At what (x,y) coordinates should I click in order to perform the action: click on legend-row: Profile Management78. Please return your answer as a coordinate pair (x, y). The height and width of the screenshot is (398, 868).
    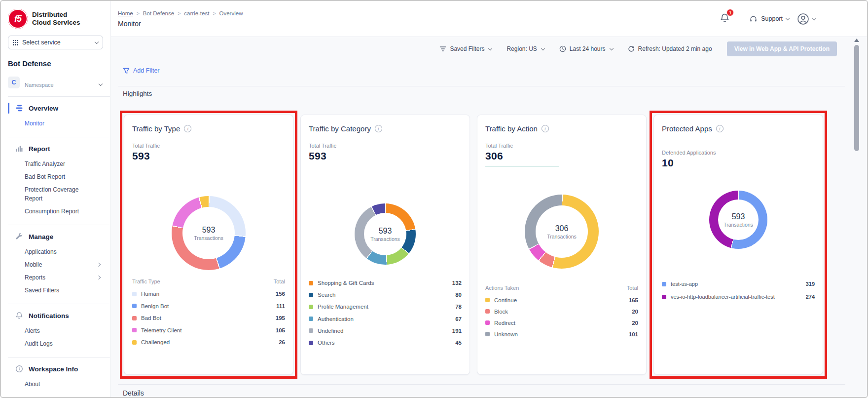
    Looking at the image, I should click on (385, 307).